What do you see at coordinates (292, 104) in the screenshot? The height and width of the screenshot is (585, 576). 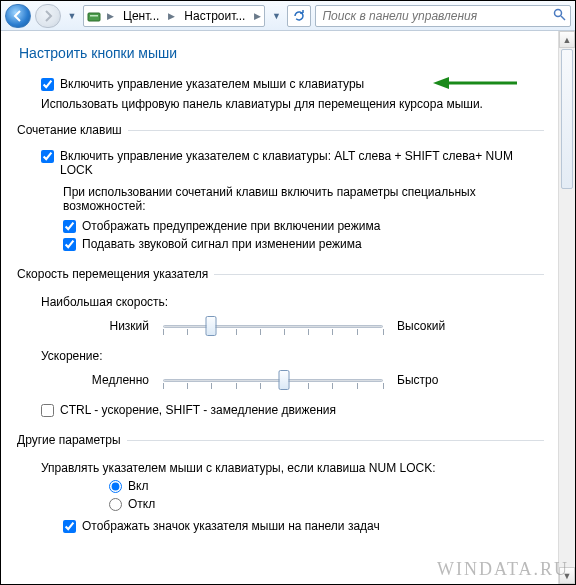 I see `enable-mousekeys-desc: Использовать цифровую панель клавиатуры …` at bounding box center [292, 104].